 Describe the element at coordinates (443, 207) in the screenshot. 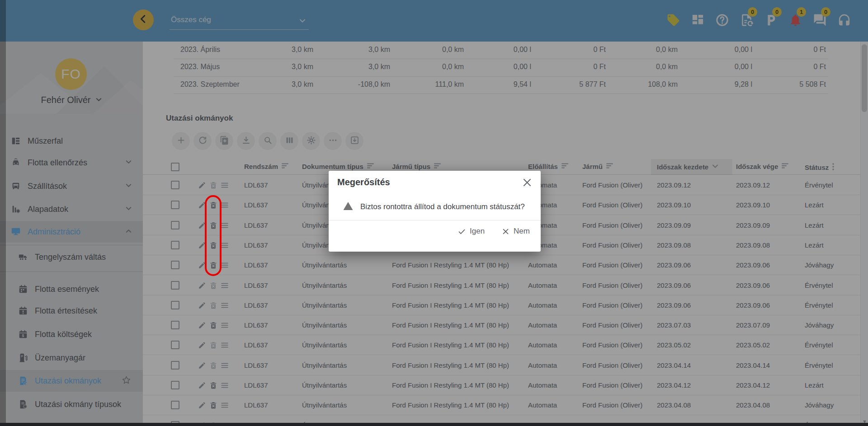

I see `dialog-message: Biztos rontottra állítod a dokumentum st…` at that location.